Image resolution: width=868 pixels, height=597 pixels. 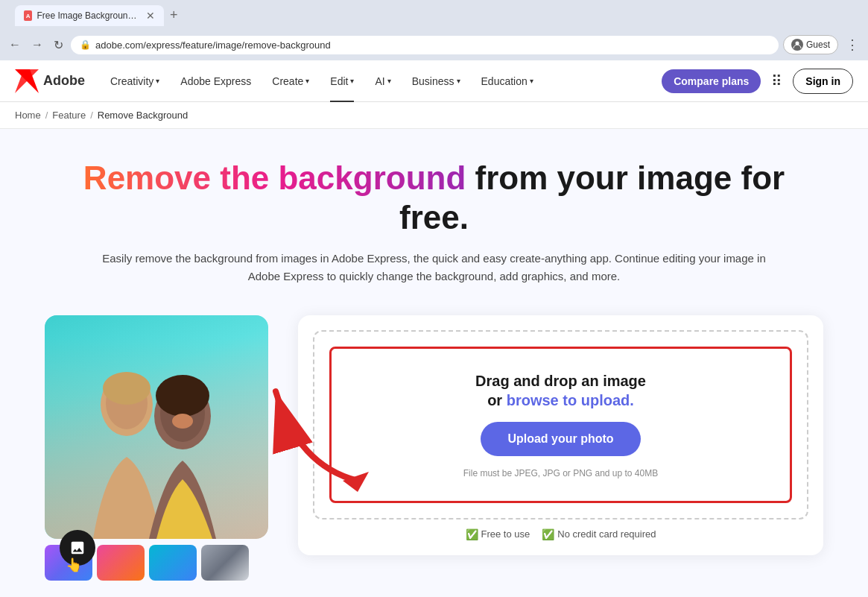 What do you see at coordinates (437, 81) in the screenshot?
I see `nav-item-business: Business ▾` at bounding box center [437, 81].